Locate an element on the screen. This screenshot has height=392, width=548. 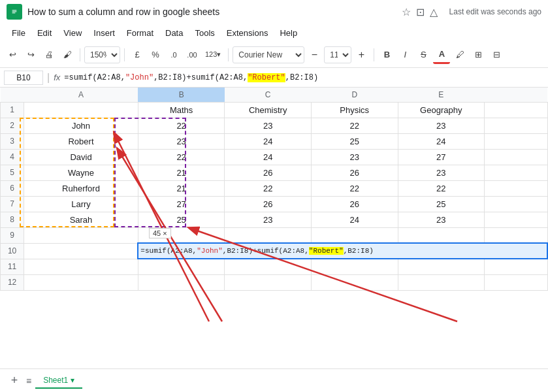
cell-c3: 24 is located at coordinates (268, 141).